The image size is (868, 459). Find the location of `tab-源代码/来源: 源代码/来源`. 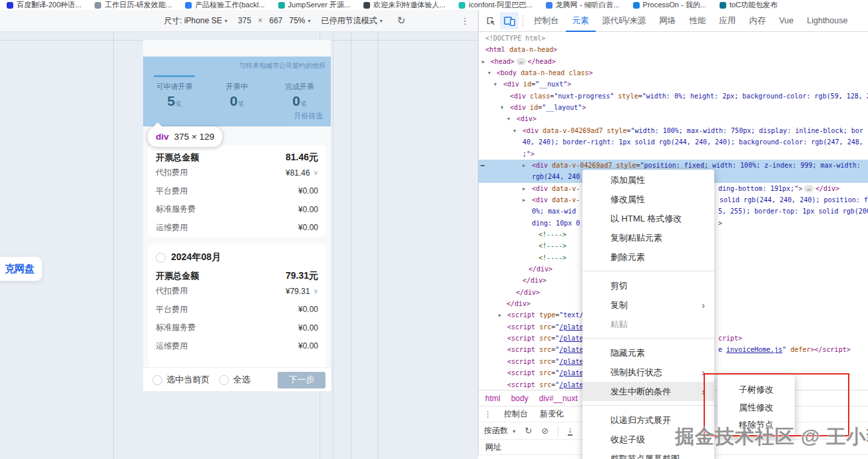

tab-源代码/来源: 源代码/来源 is located at coordinates (624, 21).